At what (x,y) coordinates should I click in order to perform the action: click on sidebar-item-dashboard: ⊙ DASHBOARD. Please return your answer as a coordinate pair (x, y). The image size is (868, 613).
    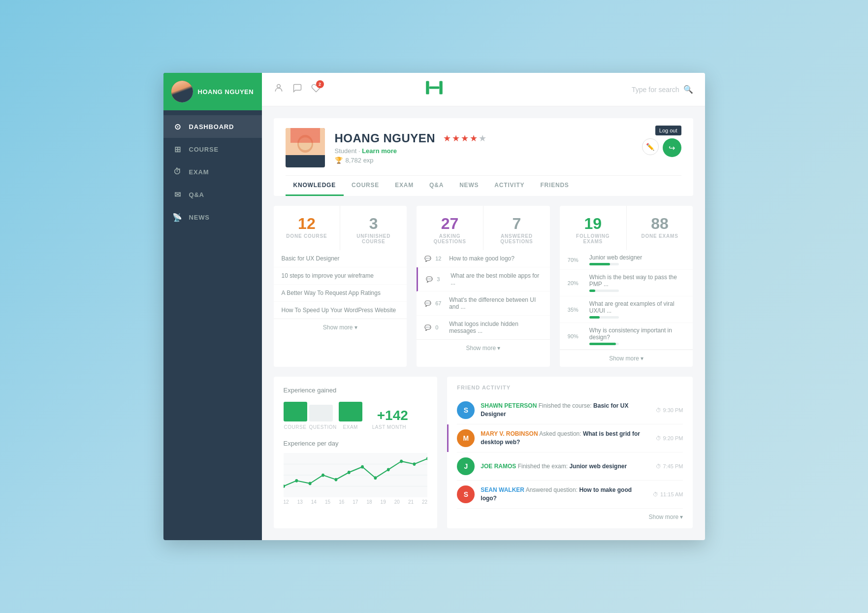
    Looking at the image, I should click on (213, 127).